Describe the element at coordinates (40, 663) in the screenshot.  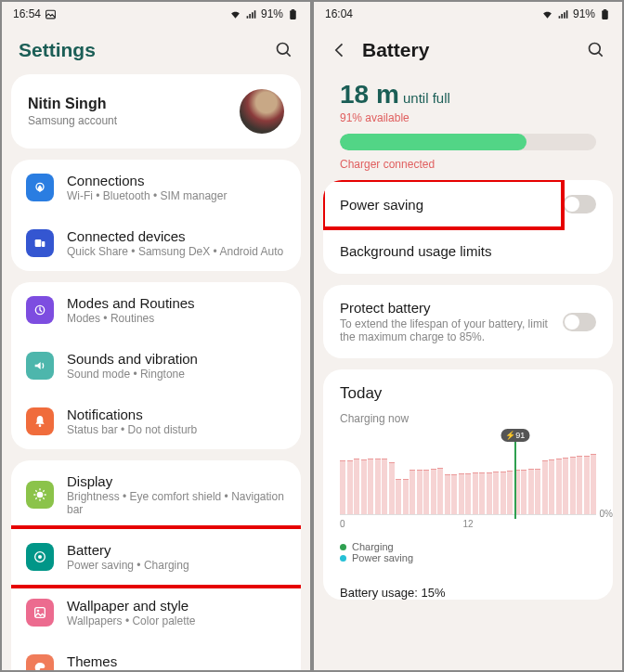
I see `themes-icon` at that location.